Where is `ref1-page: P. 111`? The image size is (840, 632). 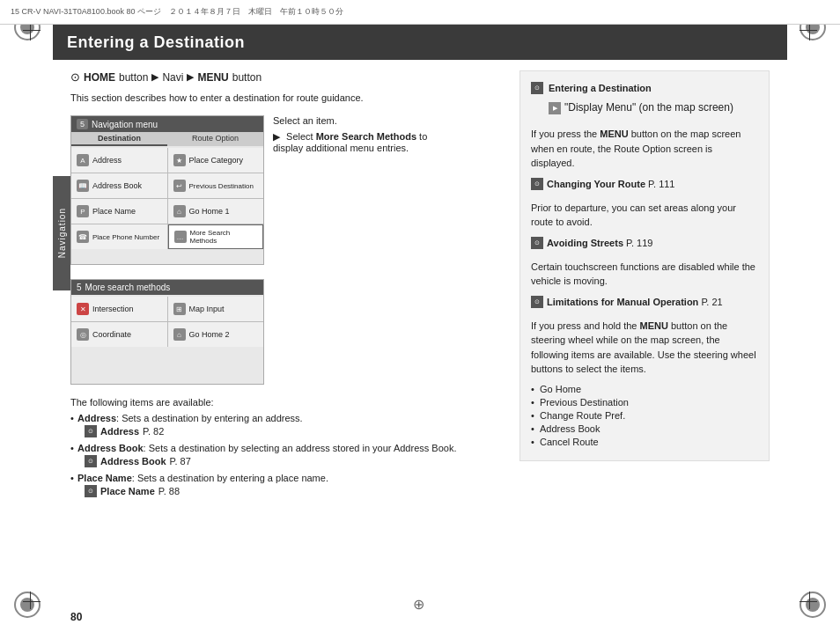
ref1-page: P. 111 is located at coordinates (661, 184).